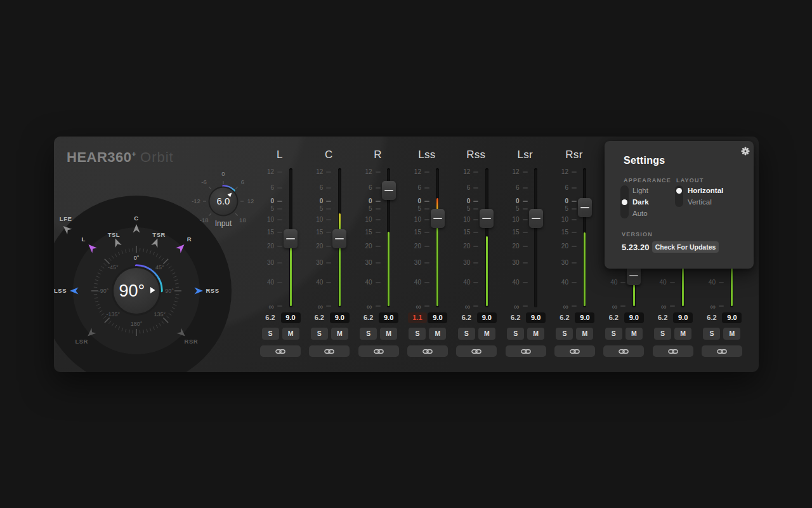  Describe the element at coordinates (412, 282) in the screenshot. I see `scale-mark-label: 40` at that location.